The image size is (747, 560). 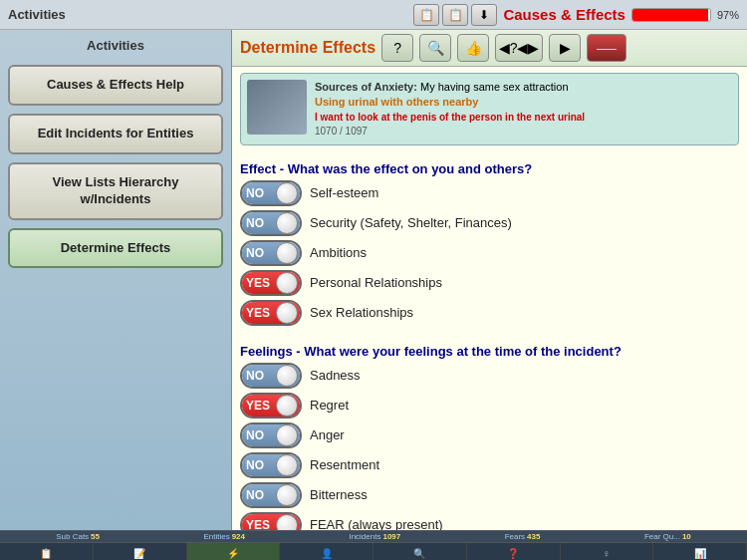 I want to click on source-image-inner, so click(x=277, y=108).